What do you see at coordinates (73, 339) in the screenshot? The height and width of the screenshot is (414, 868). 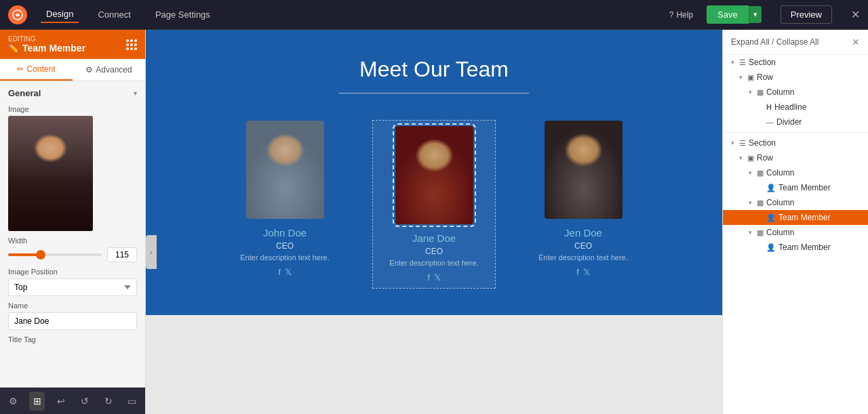 I see `title-tag-label: Title Tag` at bounding box center [73, 339].